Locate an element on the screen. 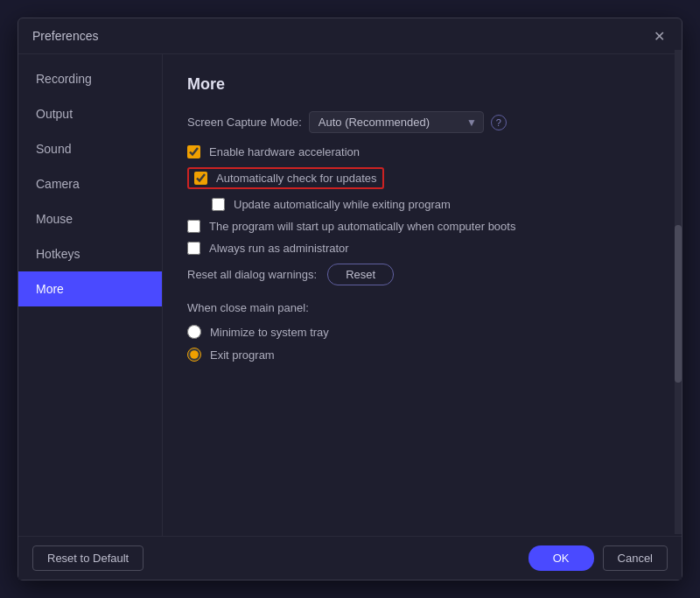 This screenshot has width=700, height=598. minimize-label: Minimize to system tray is located at coordinates (270, 333).